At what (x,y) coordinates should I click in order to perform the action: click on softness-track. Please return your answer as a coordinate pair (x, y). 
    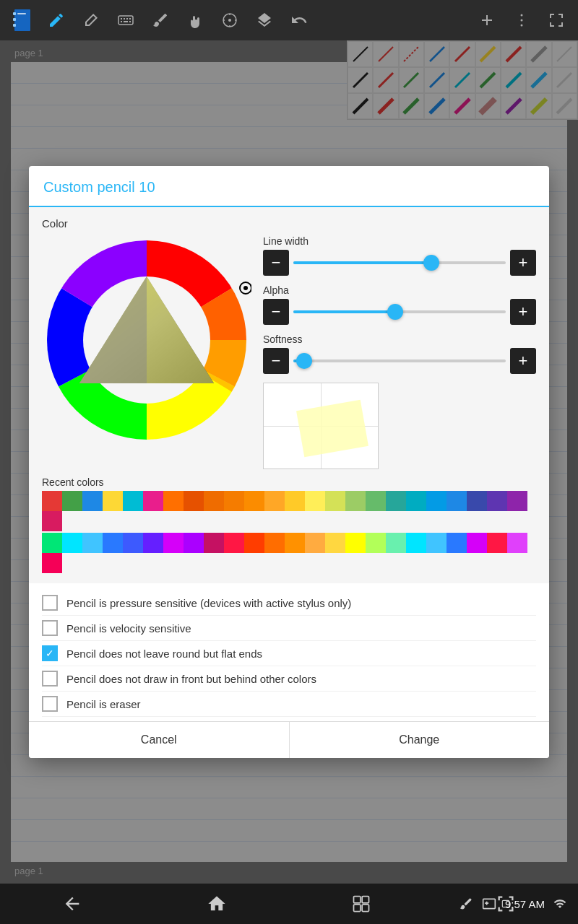
    Looking at the image, I should click on (400, 361).